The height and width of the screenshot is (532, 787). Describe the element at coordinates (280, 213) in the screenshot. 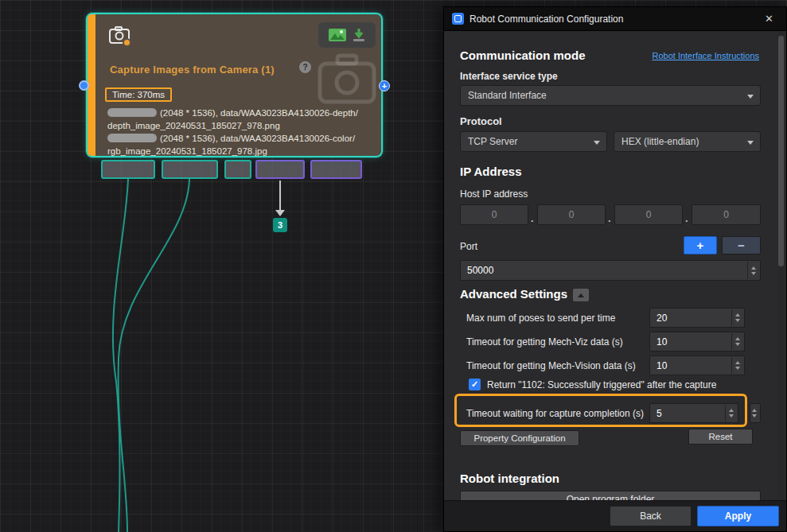

I see `flow-arrowhead-icon` at that location.